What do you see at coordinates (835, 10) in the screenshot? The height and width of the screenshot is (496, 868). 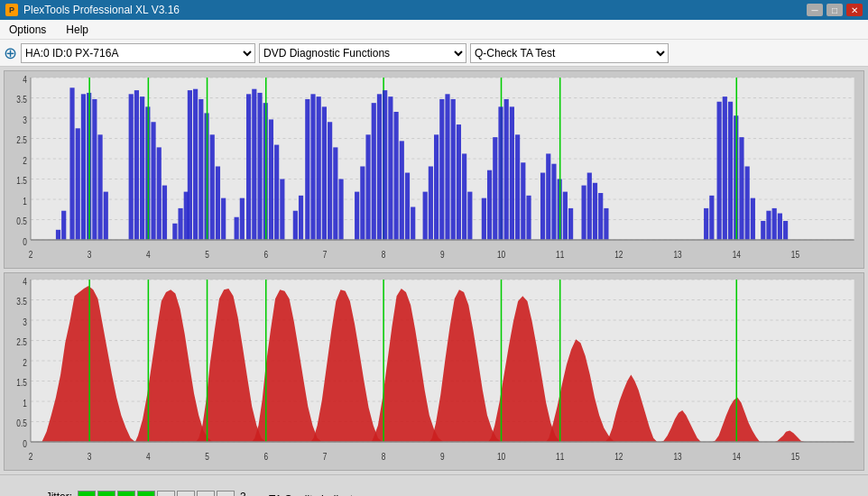 I see `maximize-button: □` at bounding box center [835, 10].